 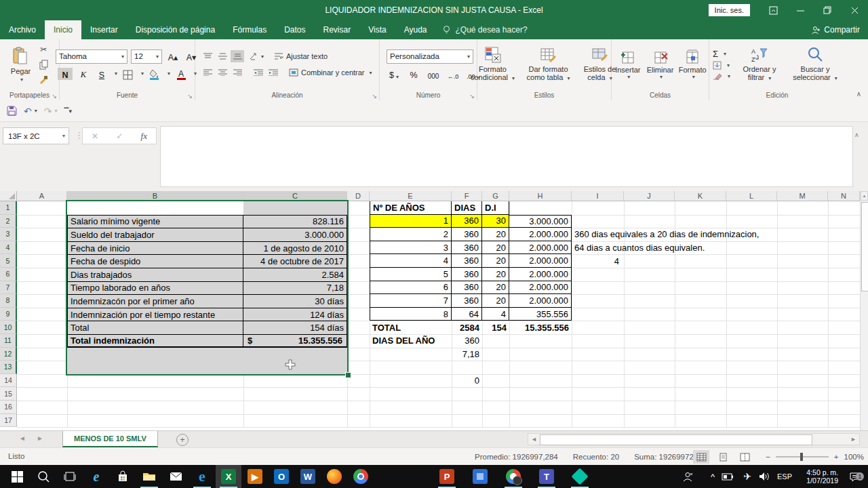 What do you see at coordinates (374, 96) in the screenshot?
I see `alignment-dialog-launcher-icon: ↘` at bounding box center [374, 96].